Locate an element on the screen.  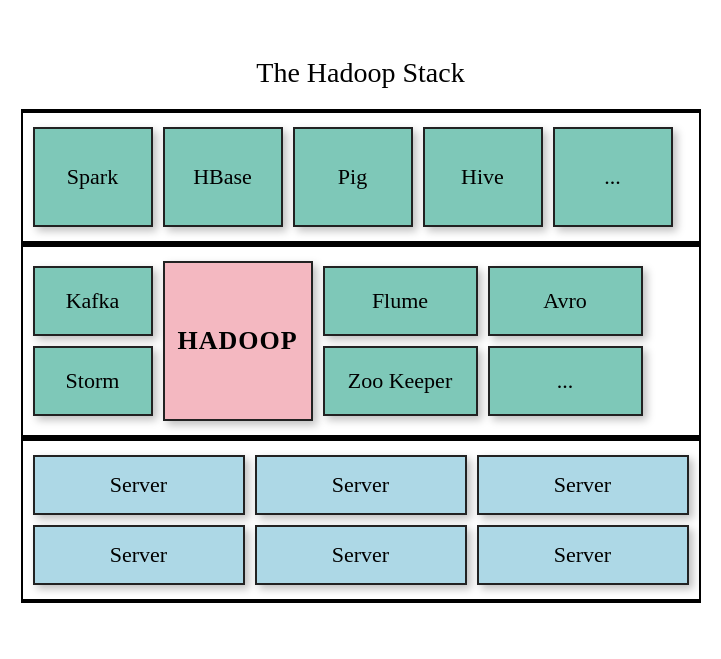
card-server-5: Server is located at coordinates (361, 555).